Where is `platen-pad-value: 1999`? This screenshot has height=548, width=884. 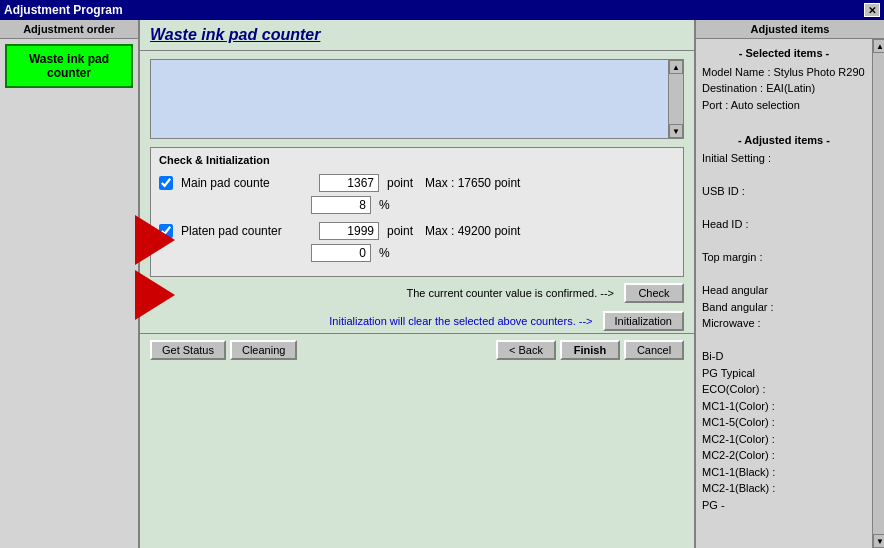 platen-pad-value: 1999 is located at coordinates (349, 231).